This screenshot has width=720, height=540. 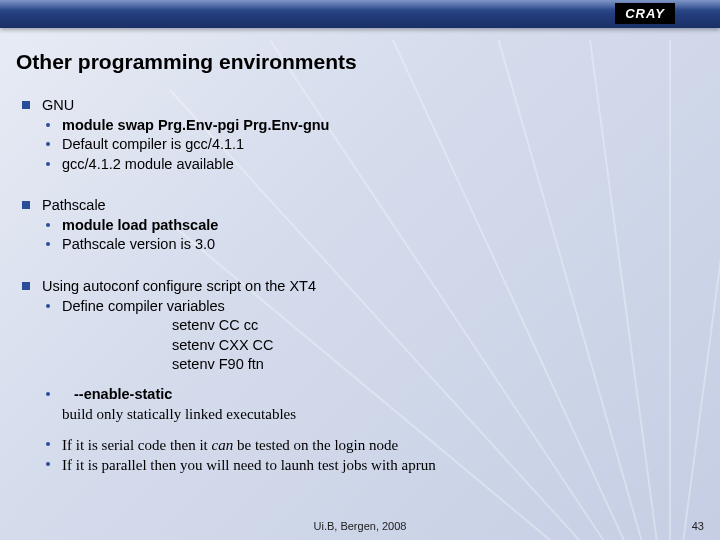 What do you see at coordinates (371, 307) in the screenshot?
I see `sub-item: Define compiler variables` at bounding box center [371, 307].